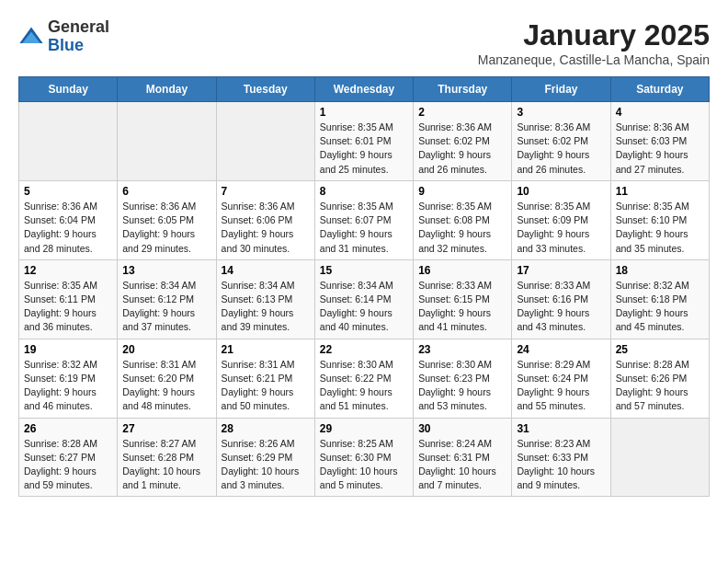  What do you see at coordinates (68, 457) in the screenshot?
I see `calendar-cell: 26Sunrise: 8:28 AMSunset: 6:27 PMDayligh…` at bounding box center [68, 457].